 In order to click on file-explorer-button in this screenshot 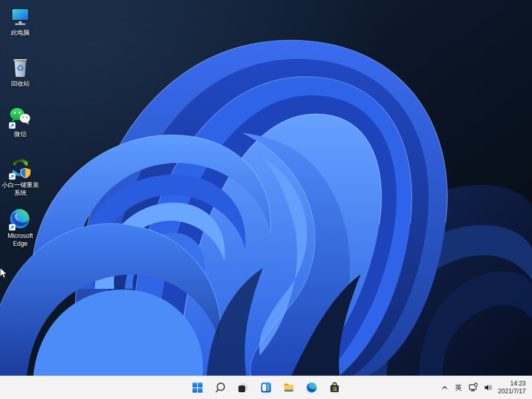, I will do `click(289, 388)`.